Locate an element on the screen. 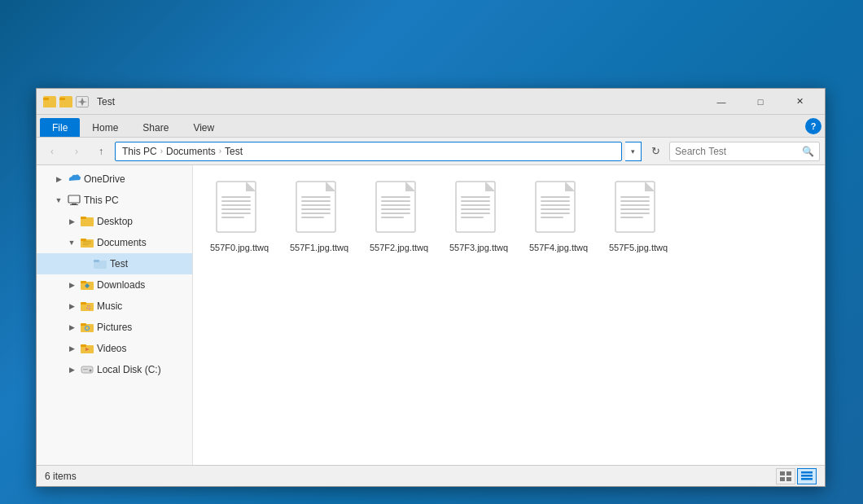  music-label: Music is located at coordinates (109, 306).